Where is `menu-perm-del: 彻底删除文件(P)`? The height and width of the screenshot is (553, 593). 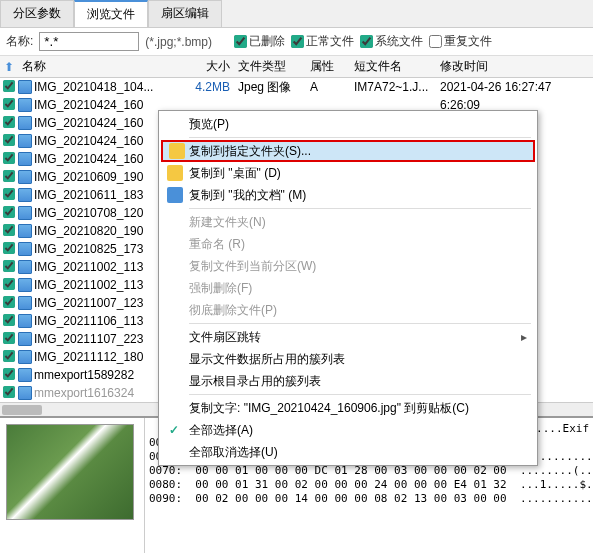
menu-perm-del: 彻底删除文件(P) is located at coordinates (348, 310).